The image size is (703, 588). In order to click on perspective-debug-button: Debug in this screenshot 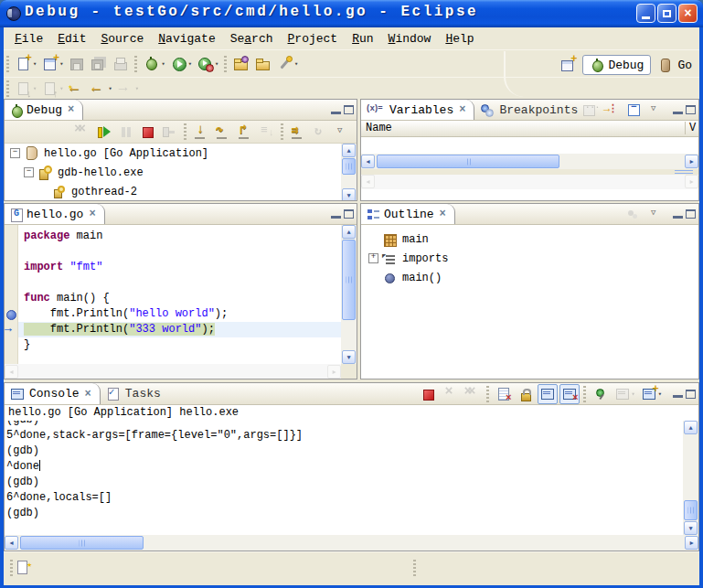, I will do `click(616, 65)`.